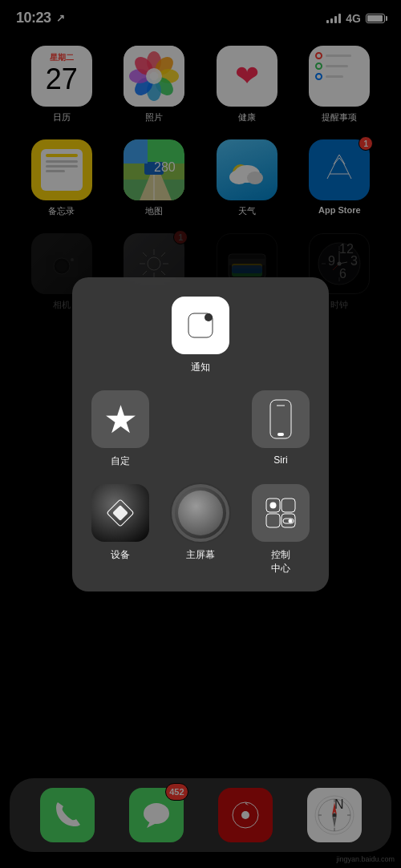 The width and height of the screenshot is (401, 868). Describe the element at coordinates (120, 419) in the screenshot. I see `customize-icon: ★` at that location.